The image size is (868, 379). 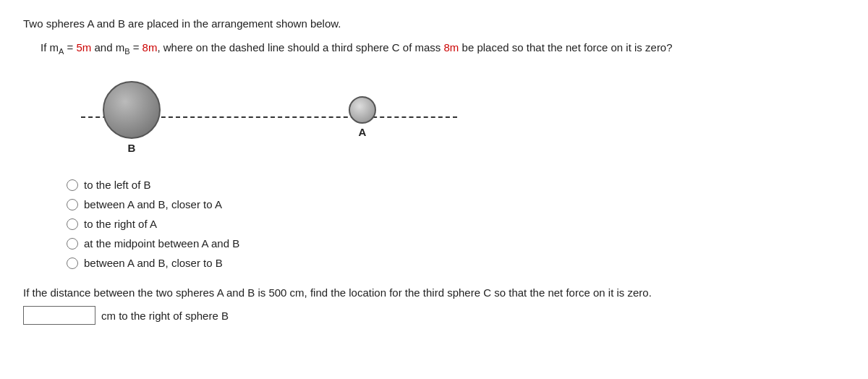 What do you see at coordinates (117, 185) in the screenshot?
I see `option-label-1: to the left of B` at bounding box center [117, 185].